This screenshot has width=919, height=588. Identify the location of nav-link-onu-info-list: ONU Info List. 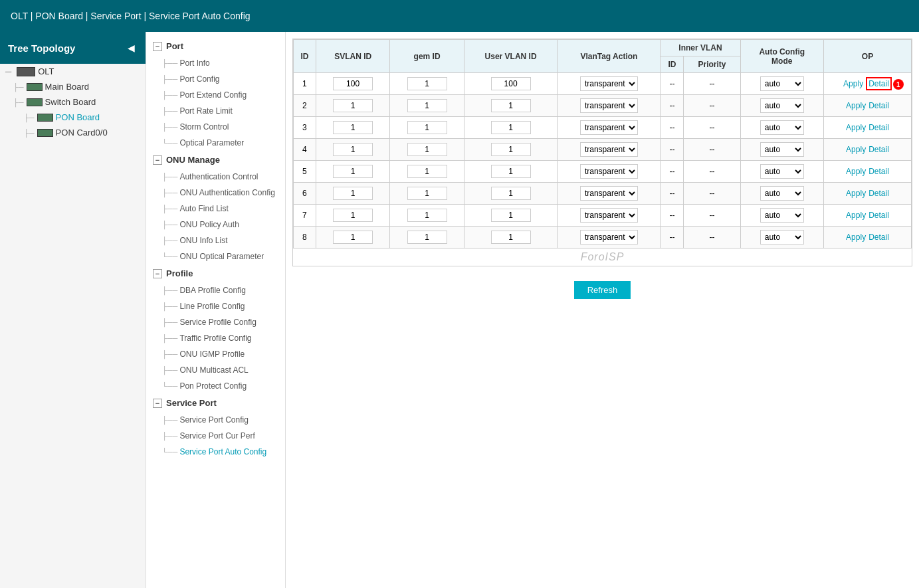
(215, 241).